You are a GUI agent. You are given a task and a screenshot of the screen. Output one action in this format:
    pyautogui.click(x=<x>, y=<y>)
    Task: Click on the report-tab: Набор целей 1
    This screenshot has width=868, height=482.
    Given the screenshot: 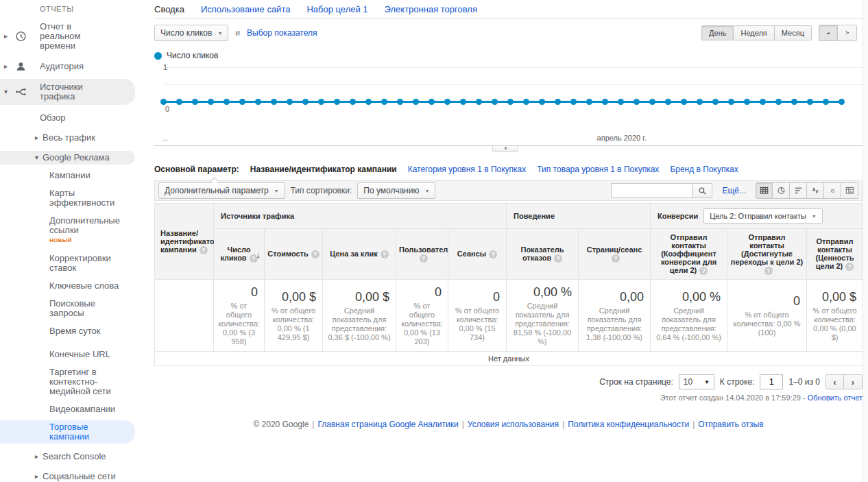 What is the action you would take?
    pyautogui.click(x=337, y=10)
    